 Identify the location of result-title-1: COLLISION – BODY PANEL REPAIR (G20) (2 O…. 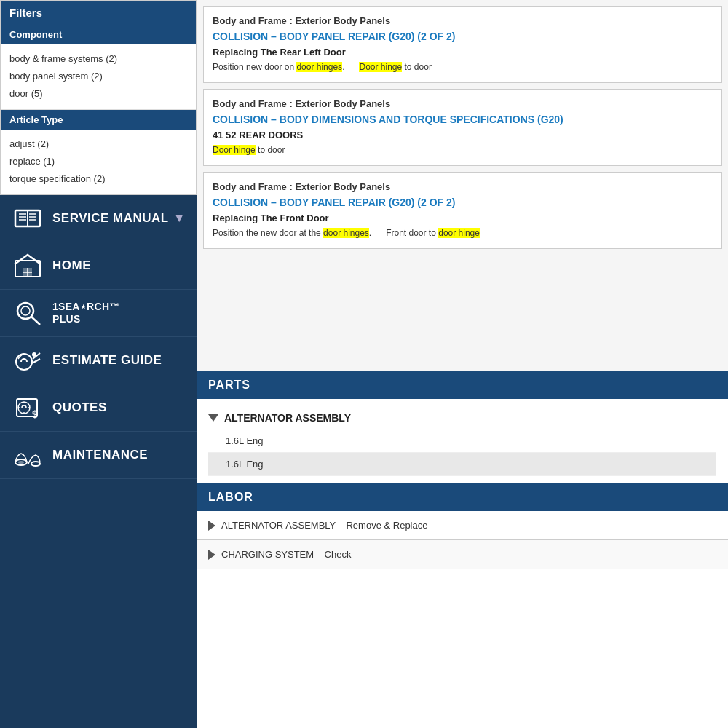
(463, 36).